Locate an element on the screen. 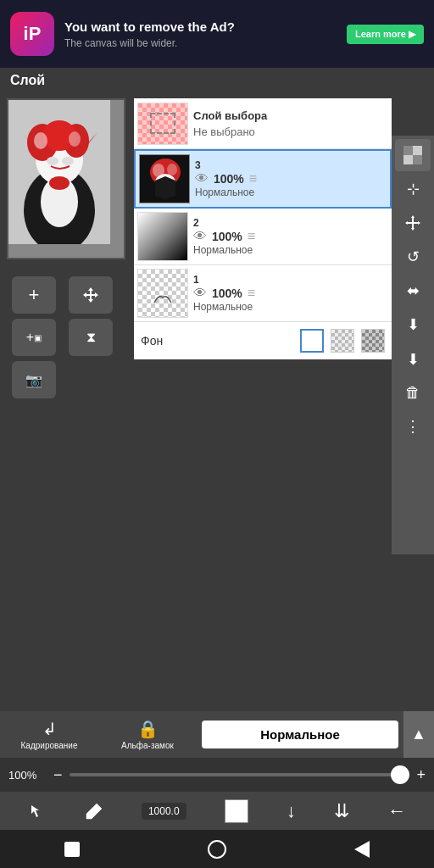 The height and width of the screenshot is (868, 434). nav-circle-icon is located at coordinates (217, 849).